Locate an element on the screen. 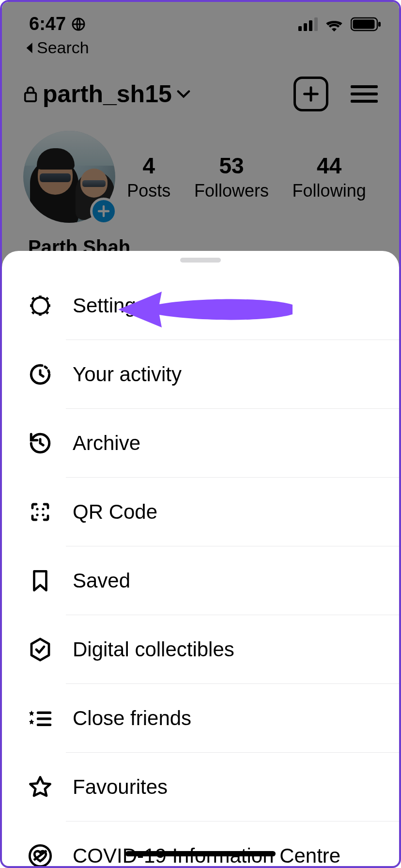  menu-label: Archive is located at coordinates (107, 443).